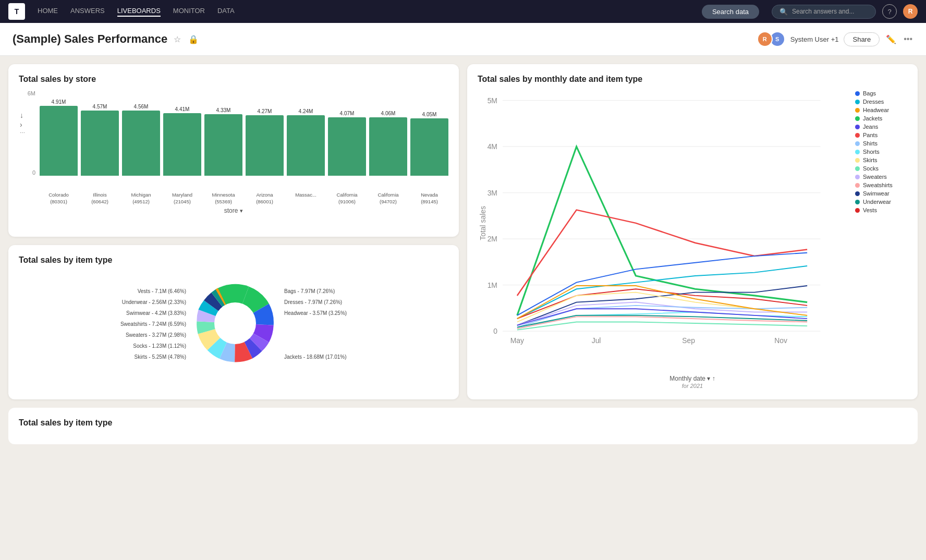  What do you see at coordinates (492, 193) in the screenshot?
I see `svg-text: 3M` at bounding box center [492, 193].